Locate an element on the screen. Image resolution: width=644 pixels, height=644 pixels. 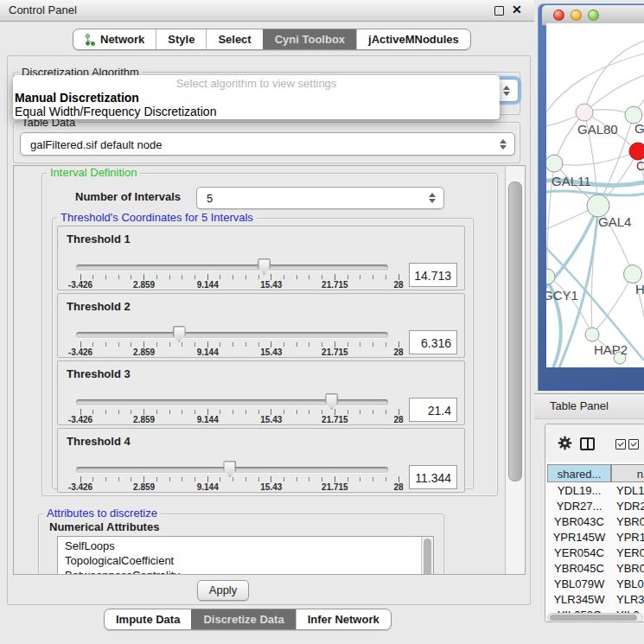
attribute-item-betweennesscentrality: BetweennessCentrality is located at coordinates (245, 571).